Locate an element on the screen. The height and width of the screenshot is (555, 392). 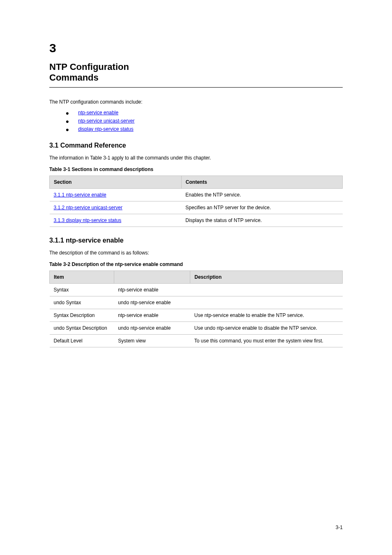
cell-desc: To use this command, you must enter the … is located at coordinates (266, 341).